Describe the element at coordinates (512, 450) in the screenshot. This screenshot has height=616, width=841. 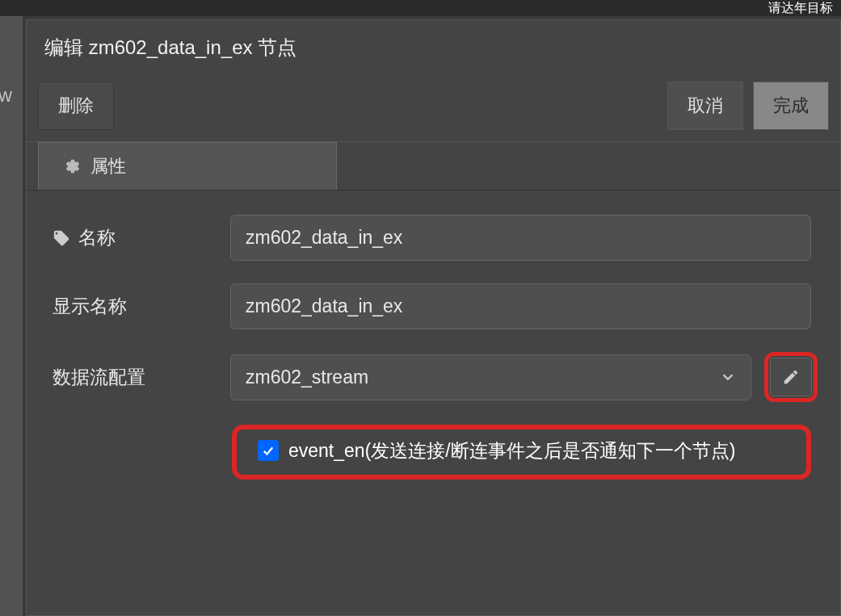
I see `event-en-label: event_en(发送连接/断连事件之后是否通知下一个节点)` at that location.